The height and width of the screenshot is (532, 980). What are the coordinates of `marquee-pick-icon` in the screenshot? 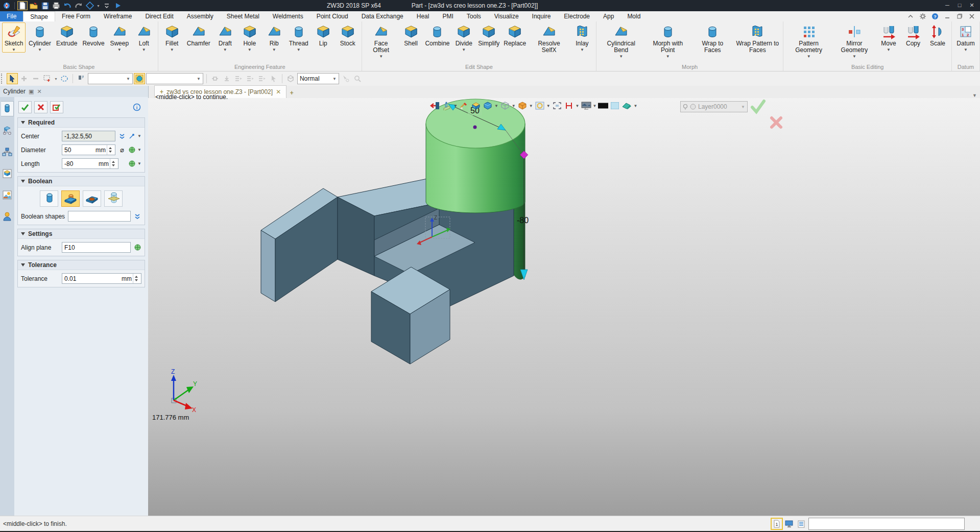 It's located at (47, 79).